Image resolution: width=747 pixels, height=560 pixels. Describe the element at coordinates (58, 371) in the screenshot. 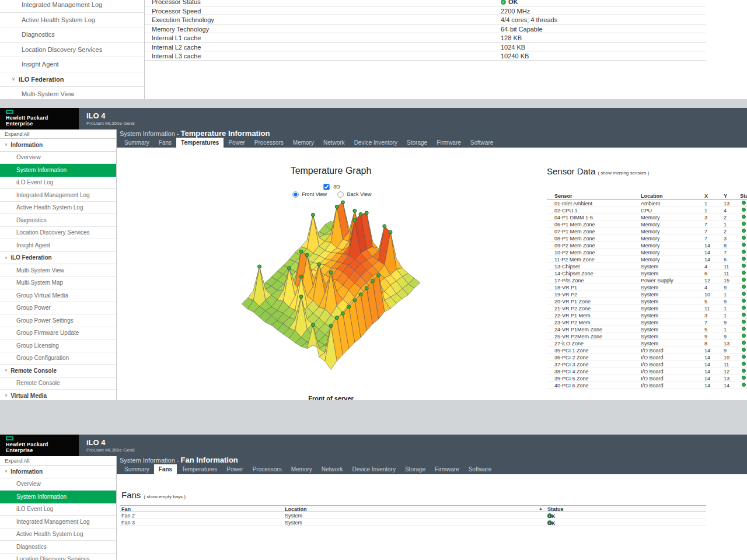

I see `sidebar-section-remote-console: ∨Remote Console` at that location.